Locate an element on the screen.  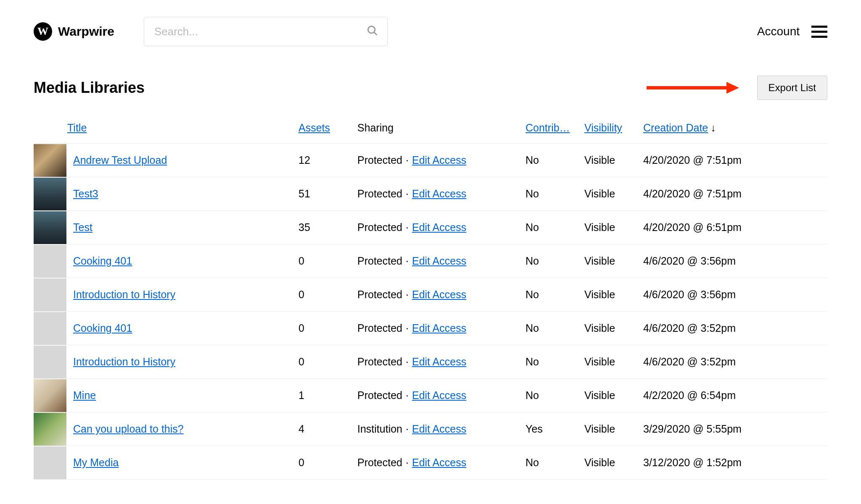
table-row: Andrew Test Upload12Protected·Edit Acces… is located at coordinates (430, 160).